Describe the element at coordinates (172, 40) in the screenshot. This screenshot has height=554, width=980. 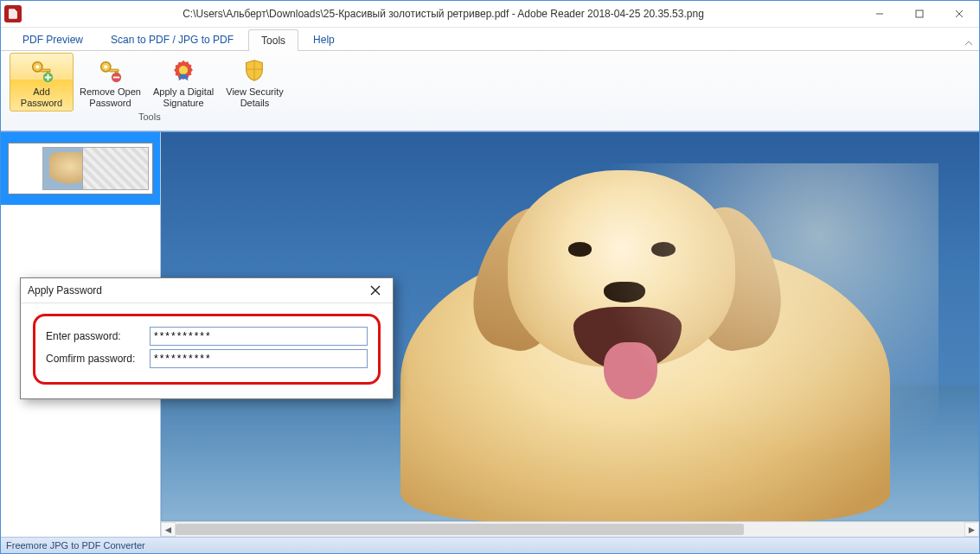
I see `tab-scan-to-pdf: Scan to PDF / JPG to PDF` at that location.